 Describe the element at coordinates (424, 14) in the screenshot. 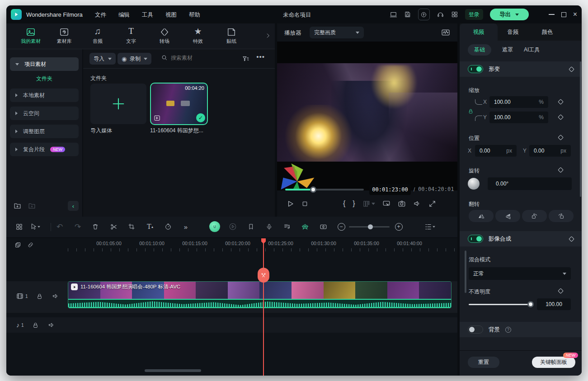

I see `cloud-upload-button` at that location.